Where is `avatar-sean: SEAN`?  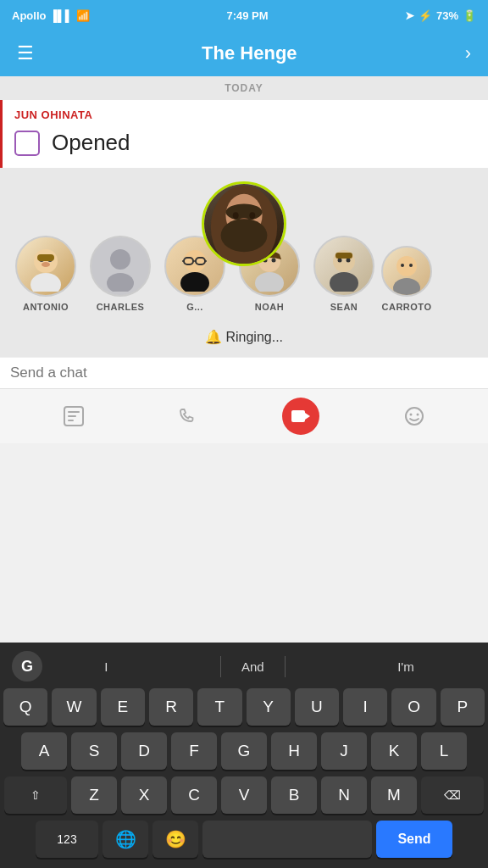 avatar-sean: SEAN is located at coordinates (344, 274).